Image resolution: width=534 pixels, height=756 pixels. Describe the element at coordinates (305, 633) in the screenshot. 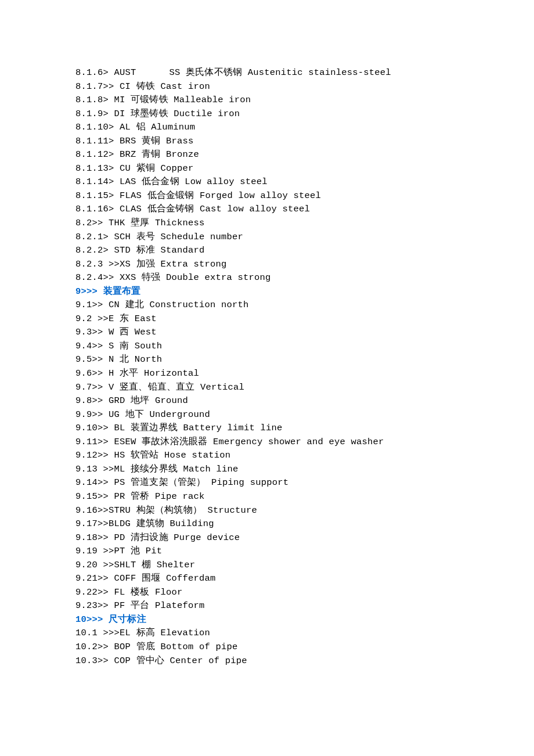

I see `glossary-line: 10.1 >>>EL 标高 Elevation` at that location.